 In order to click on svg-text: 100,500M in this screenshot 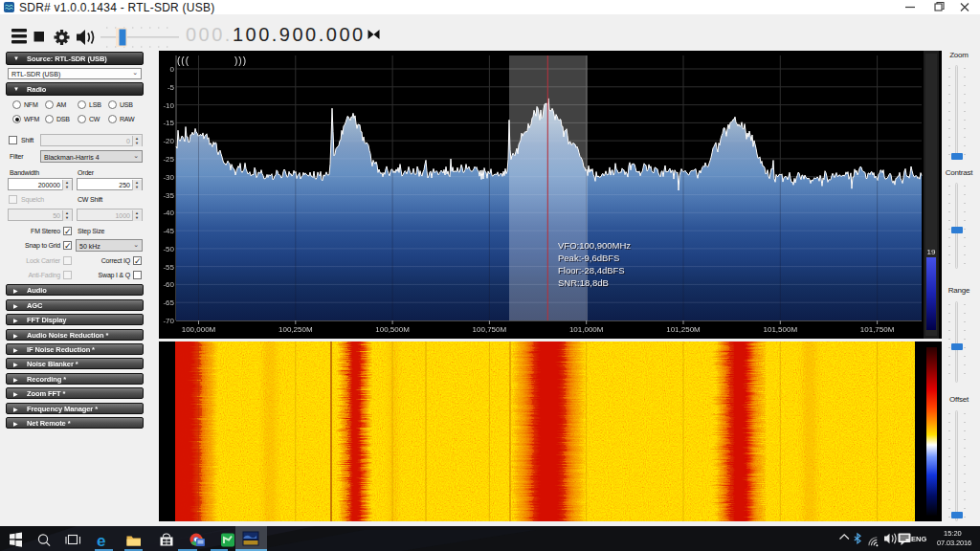, I will do `click(392, 329)`.